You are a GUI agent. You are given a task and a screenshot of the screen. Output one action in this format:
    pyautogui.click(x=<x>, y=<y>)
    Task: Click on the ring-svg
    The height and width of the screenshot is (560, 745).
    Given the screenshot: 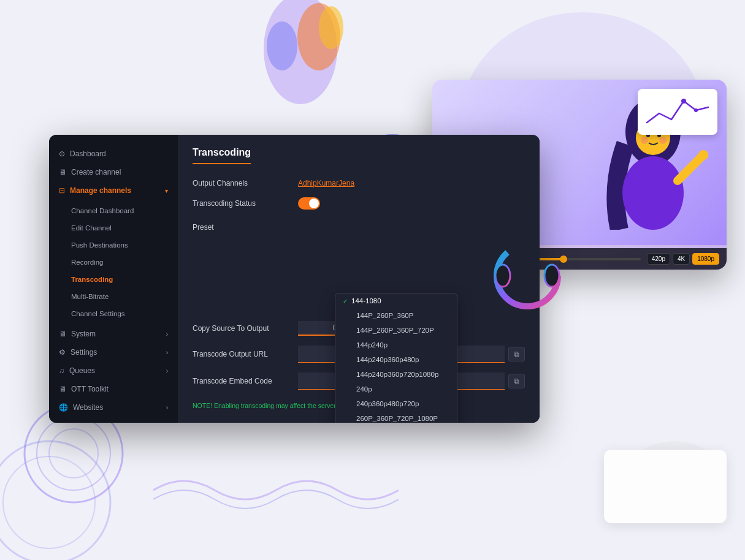 What is the action you would take?
    pyautogui.click(x=527, y=276)
    